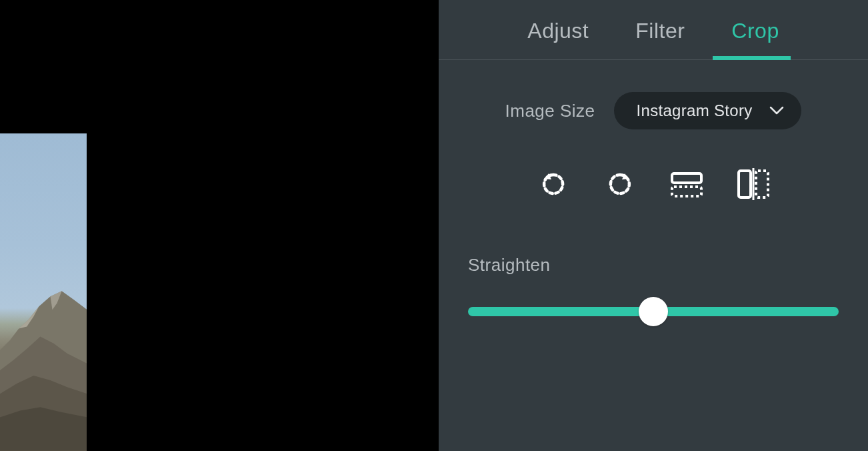 Image resolution: width=868 pixels, height=451 pixels. What do you see at coordinates (553, 184) in the screenshot?
I see `rotate-left-icon` at bounding box center [553, 184].